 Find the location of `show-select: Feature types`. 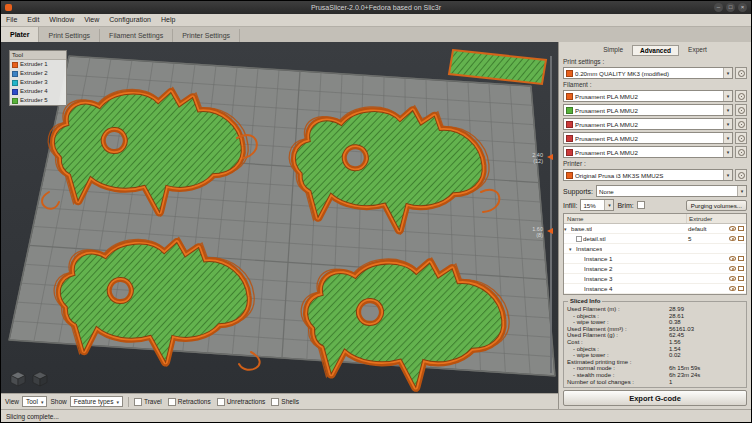

show-select: Feature types is located at coordinates (96, 402).